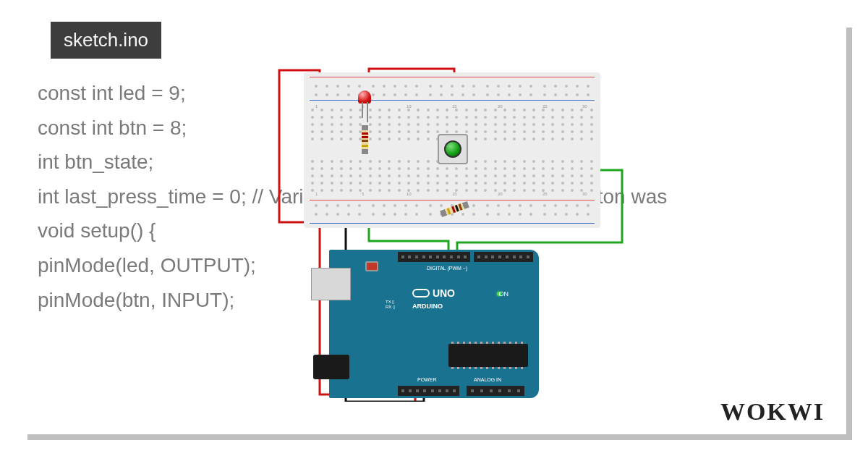  What do you see at coordinates (434, 324) in the screenshot?
I see `arduino-uno: UNO ARDUINO ON TX ▯ RX ▯ DIGITAL (PWM ~)…` at bounding box center [434, 324].